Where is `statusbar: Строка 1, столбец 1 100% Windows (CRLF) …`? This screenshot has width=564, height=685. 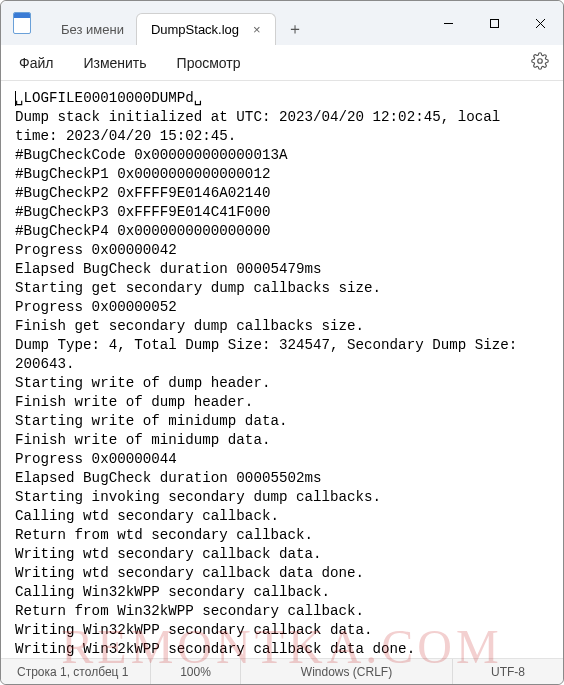
statusbar: Строка 1, столбец 1 100% Windows (CRLF) … is located at coordinates (282, 671).